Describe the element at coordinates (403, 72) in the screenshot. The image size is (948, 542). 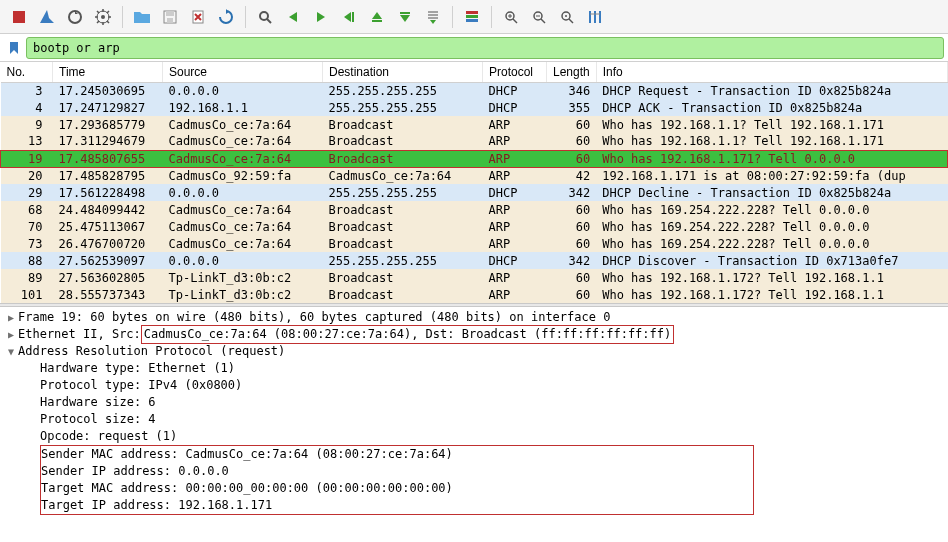
I see `col-header-destination: Destination` at that location.